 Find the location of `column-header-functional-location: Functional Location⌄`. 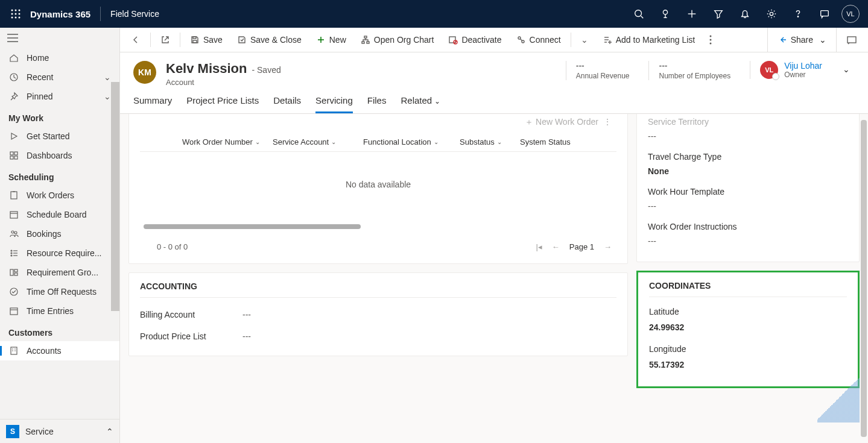

column-header-functional-location: Functional Location⌄ is located at coordinates (405, 142).